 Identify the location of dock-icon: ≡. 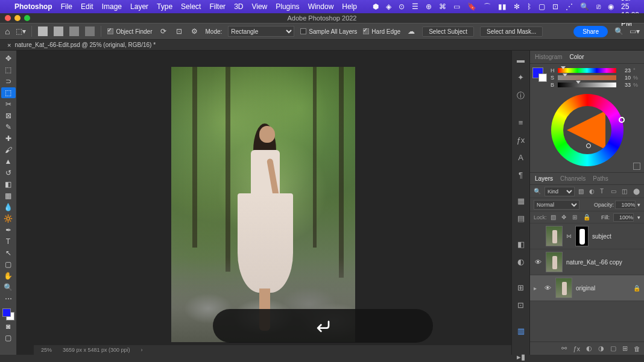
(521, 123).